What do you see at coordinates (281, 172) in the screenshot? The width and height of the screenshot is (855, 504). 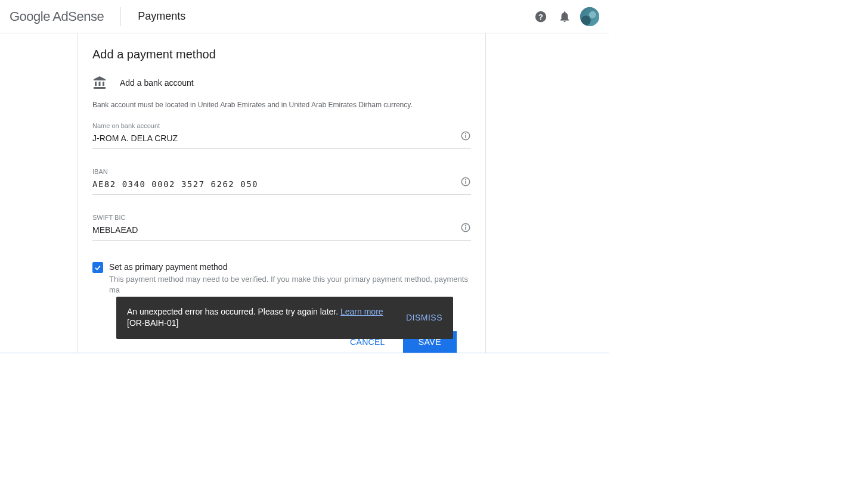 I see `iban-field-label: IBAN` at bounding box center [281, 172].